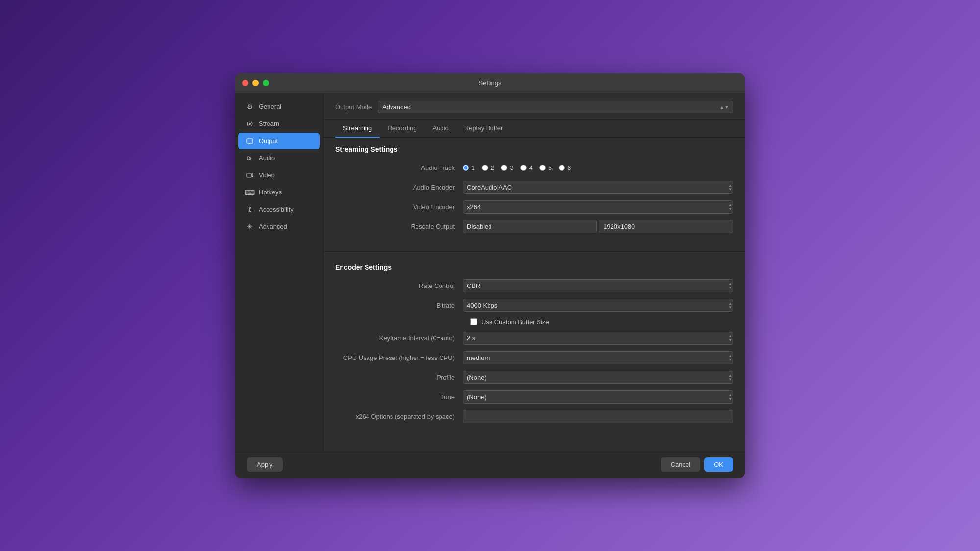 This screenshot has height=551, width=980. Describe the element at coordinates (468, 168) in the screenshot. I see `audio-track-1: 1` at that location.